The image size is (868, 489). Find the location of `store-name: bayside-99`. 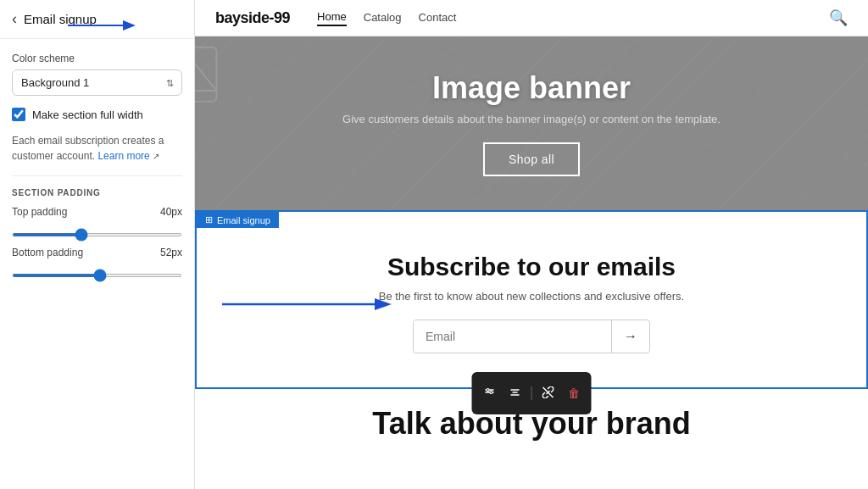

store-name: bayside-99 is located at coordinates (253, 19).